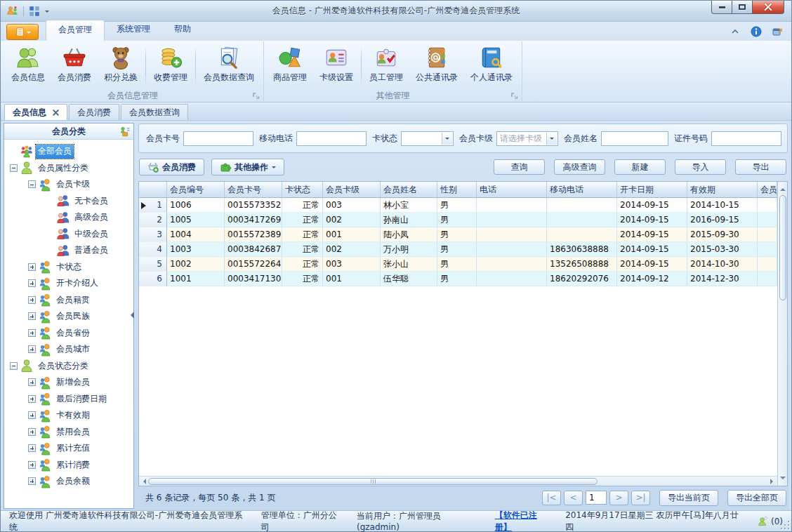 Image resolution: width=792 pixels, height=532 pixels. I want to click on ribbon-button: 公共通讯录, so click(437, 66).